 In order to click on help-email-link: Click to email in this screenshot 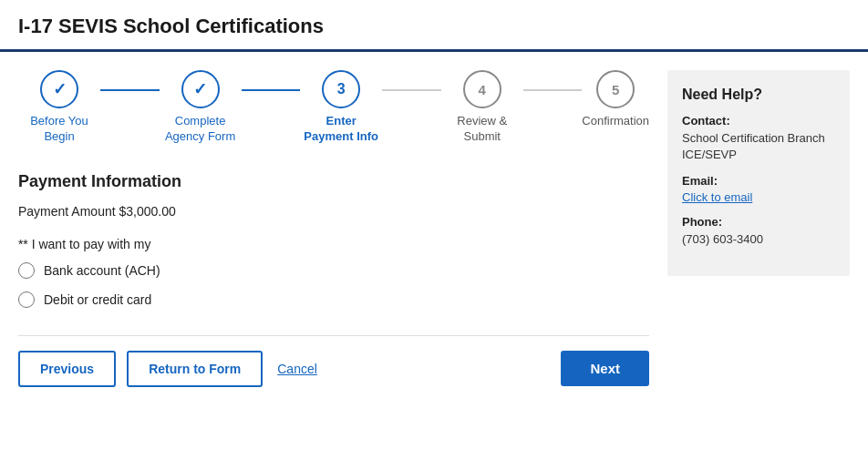, I will do `click(717, 197)`.